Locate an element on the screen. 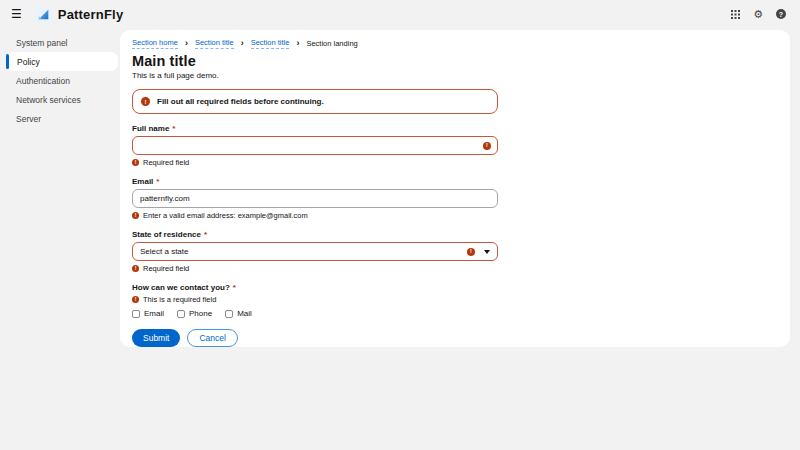 The width and height of the screenshot is (800, 450). field-group-contact: How can we contact you? * This is a requ… is located at coordinates (315, 300).